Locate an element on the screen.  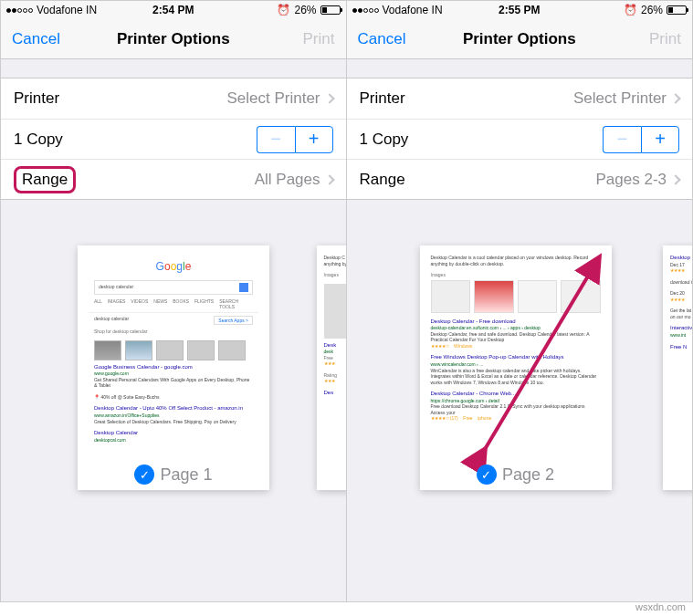
clock-time: 2:55 PM is located at coordinates (519, 10).